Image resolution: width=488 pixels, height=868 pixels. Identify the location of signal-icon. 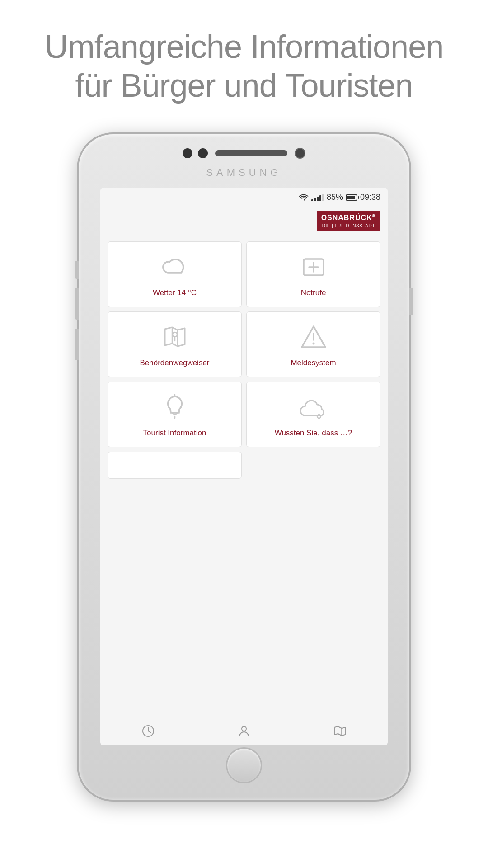
(318, 198).